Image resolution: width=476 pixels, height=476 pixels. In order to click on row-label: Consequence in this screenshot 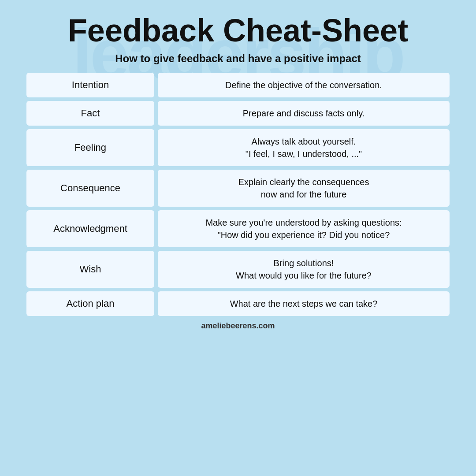, I will do `click(90, 188)`.